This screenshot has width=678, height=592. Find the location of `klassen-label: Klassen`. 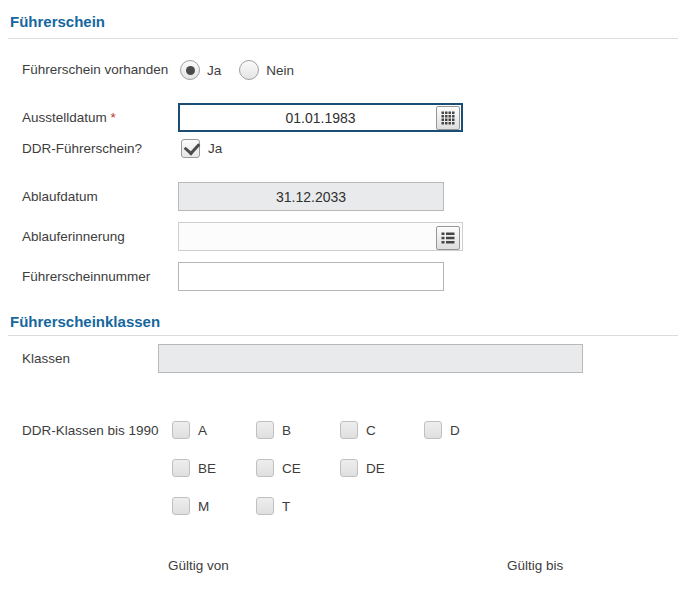

klassen-label: Klassen is located at coordinates (95, 359).